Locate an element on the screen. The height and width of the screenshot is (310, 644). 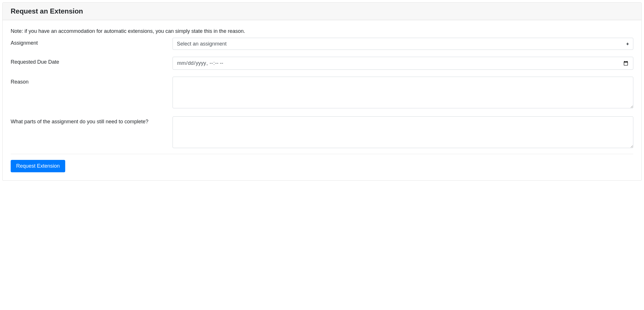
parts-remaining-label: What parts of the assignment do you stil… is located at coordinates (92, 120).